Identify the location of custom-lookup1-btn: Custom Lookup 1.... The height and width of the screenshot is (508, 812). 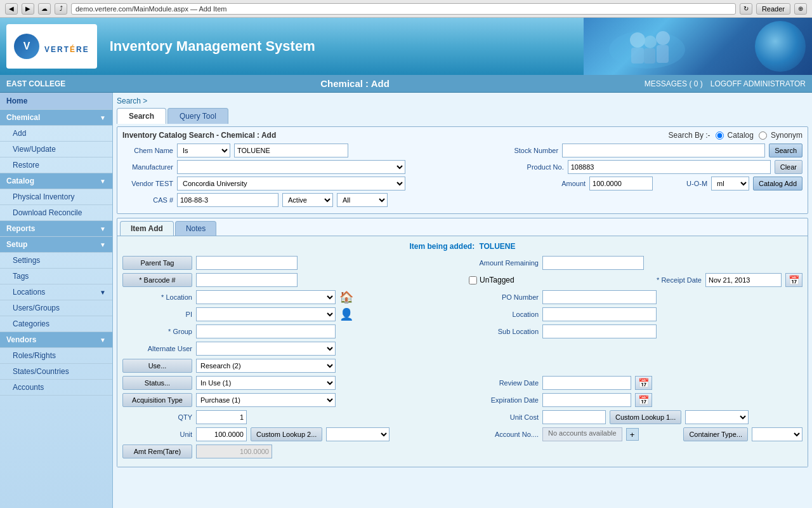
(646, 417).